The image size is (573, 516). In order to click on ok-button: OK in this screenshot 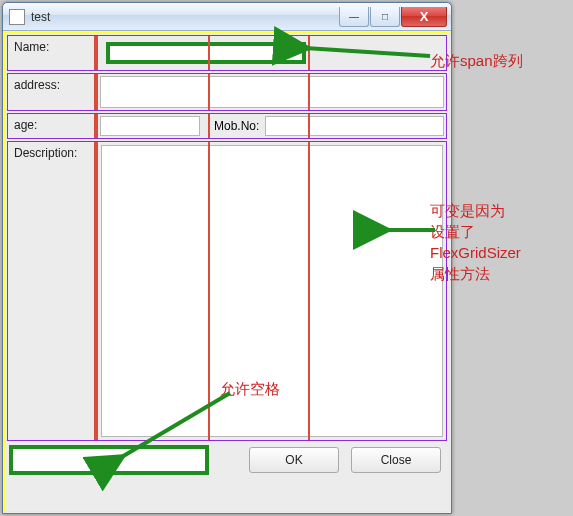, I will do `click(294, 460)`.